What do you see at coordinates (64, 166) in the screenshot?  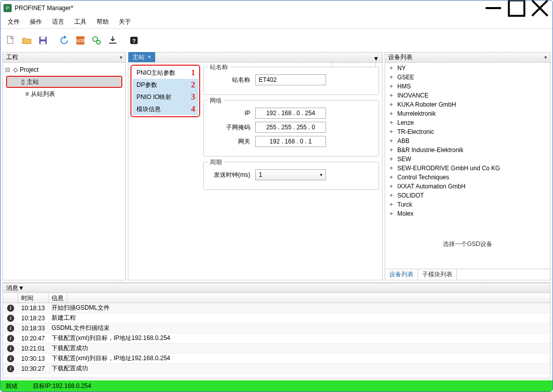 I see `project-panel: 工程 ▼ ⊟ ◇ Project ▯ 主站 ≡ 从站列表` at bounding box center [64, 166].